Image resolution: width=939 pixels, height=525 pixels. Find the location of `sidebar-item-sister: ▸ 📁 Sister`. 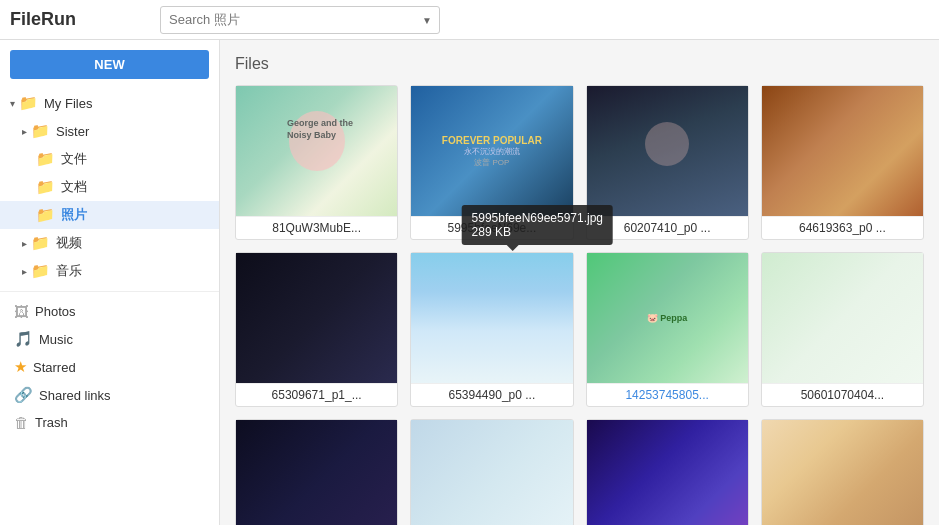

sidebar-item-sister: ▸ 📁 Sister is located at coordinates (110, 131).